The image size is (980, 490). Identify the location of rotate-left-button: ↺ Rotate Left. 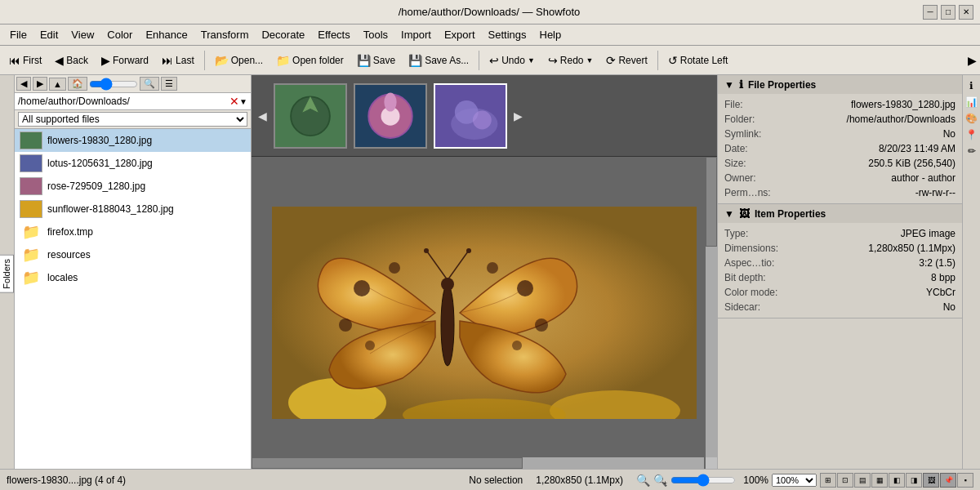
(698, 60).